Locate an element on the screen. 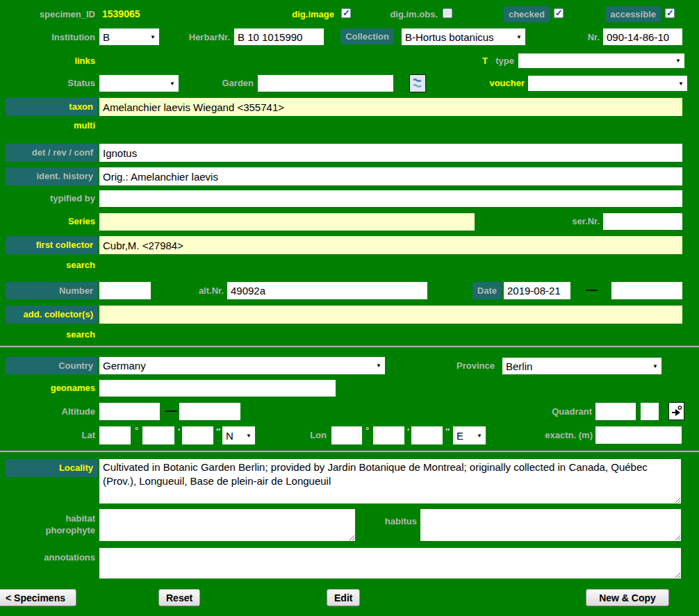 This screenshot has height=616, width=699. specimens-button: < Specimens is located at coordinates (38, 597).